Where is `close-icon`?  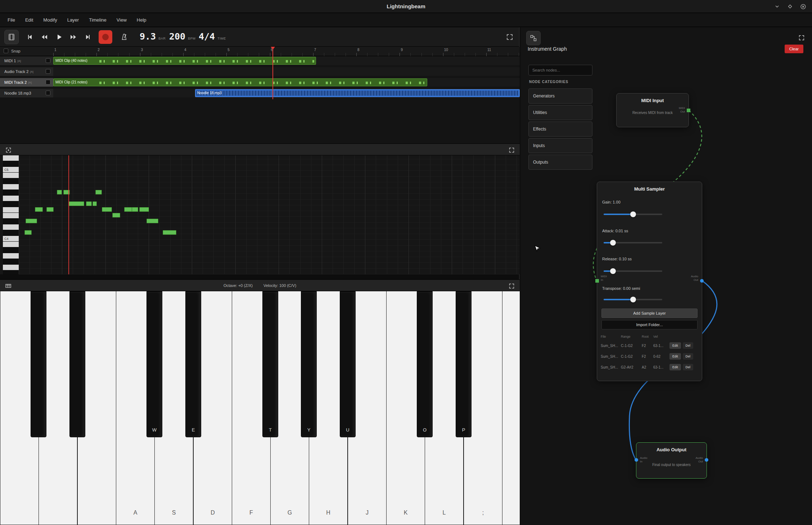
close-icon is located at coordinates (803, 6).